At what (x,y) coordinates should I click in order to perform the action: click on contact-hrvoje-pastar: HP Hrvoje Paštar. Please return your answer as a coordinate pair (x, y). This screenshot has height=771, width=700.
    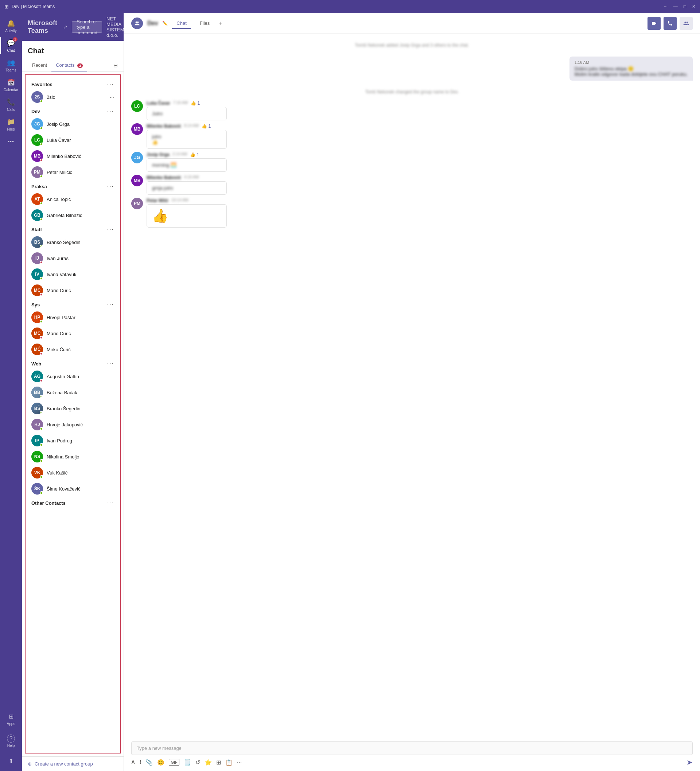
    Looking at the image, I should click on (73, 317).